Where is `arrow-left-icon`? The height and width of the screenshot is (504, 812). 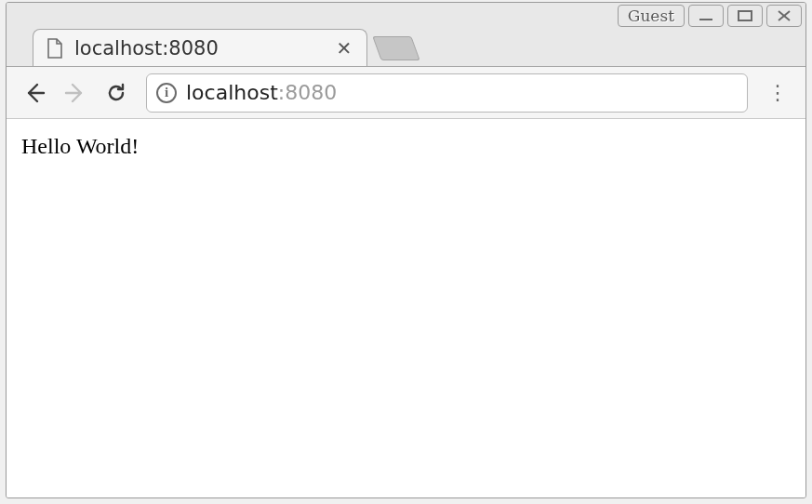
arrow-left-icon is located at coordinates (34, 93).